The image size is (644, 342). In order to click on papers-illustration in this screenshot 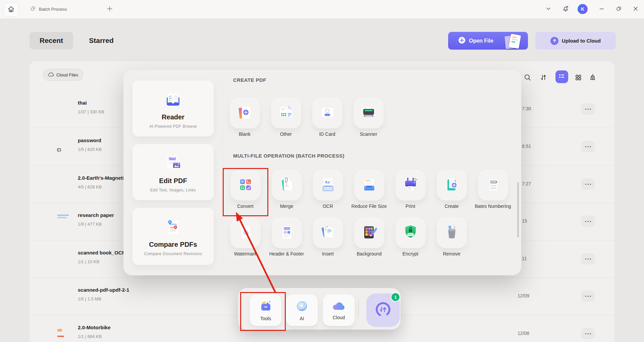, I will do `click(513, 42)`.